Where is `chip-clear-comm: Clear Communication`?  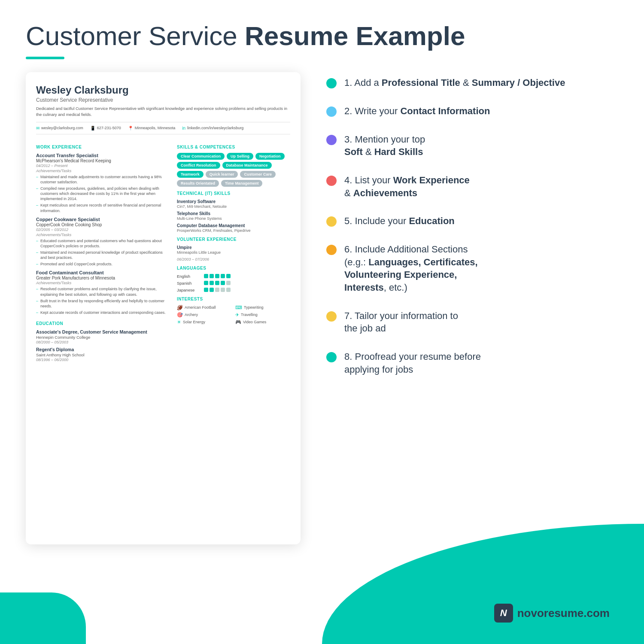
chip-clear-comm: Clear Communication is located at coordinates (201, 156).